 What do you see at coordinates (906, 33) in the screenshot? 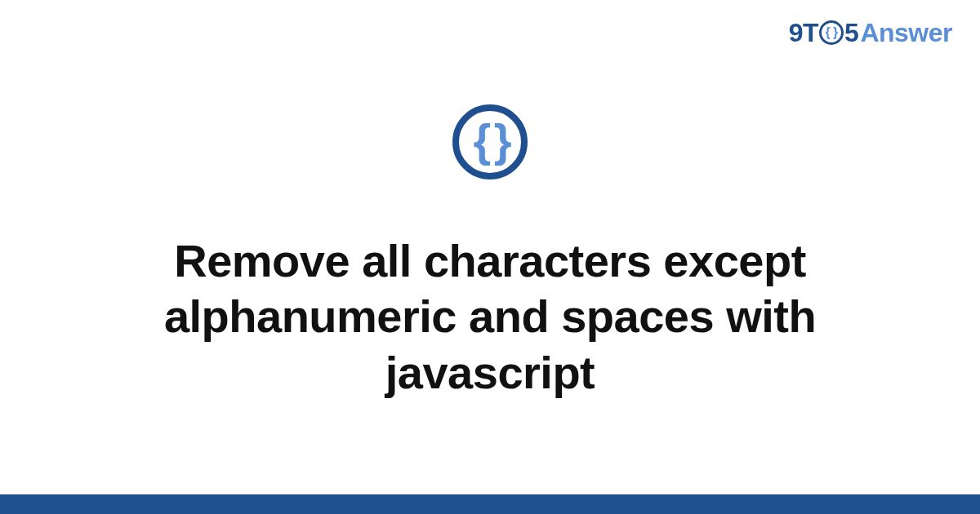
I see `logo-answer: Answer` at bounding box center [906, 33].